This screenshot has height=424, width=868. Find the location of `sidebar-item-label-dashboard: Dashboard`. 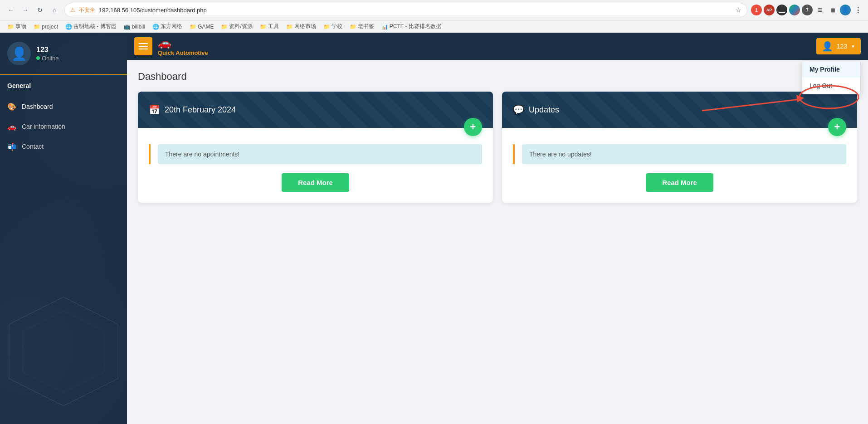

sidebar-item-label-dashboard: Dashboard is located at coordinates (37, 107).